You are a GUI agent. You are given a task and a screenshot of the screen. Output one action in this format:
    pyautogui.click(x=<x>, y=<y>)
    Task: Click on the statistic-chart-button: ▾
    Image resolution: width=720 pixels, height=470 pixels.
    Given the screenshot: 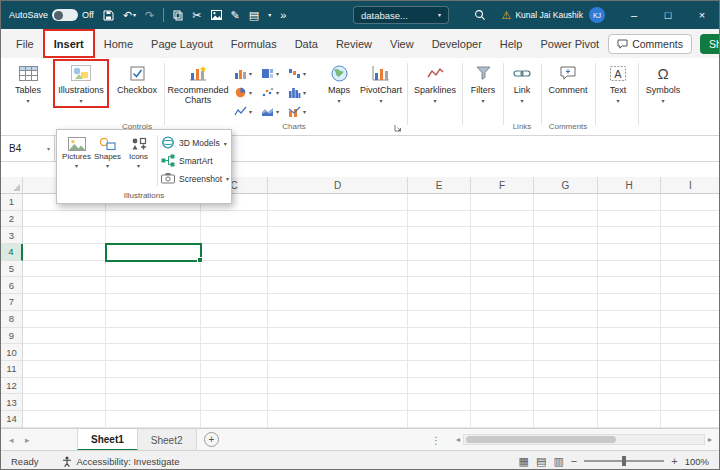 What is the action you would take?
    pyautogui.click(x=302, y=92)
    